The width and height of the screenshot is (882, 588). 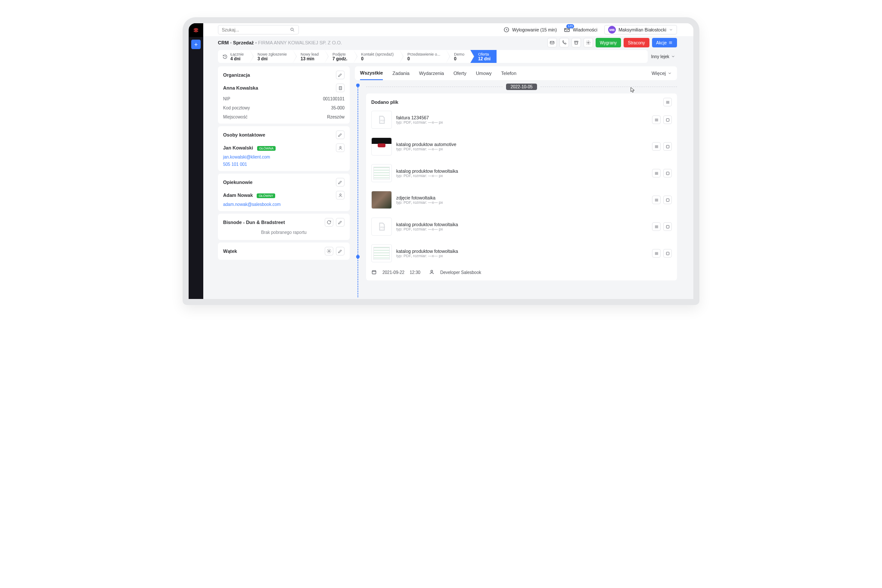 What do you see at coordinates (284, 192) in the screenshot?
I see `owners-card: Opiekunowie Adam Nowak GŁÓWNY` at bounding box center [284, 192].